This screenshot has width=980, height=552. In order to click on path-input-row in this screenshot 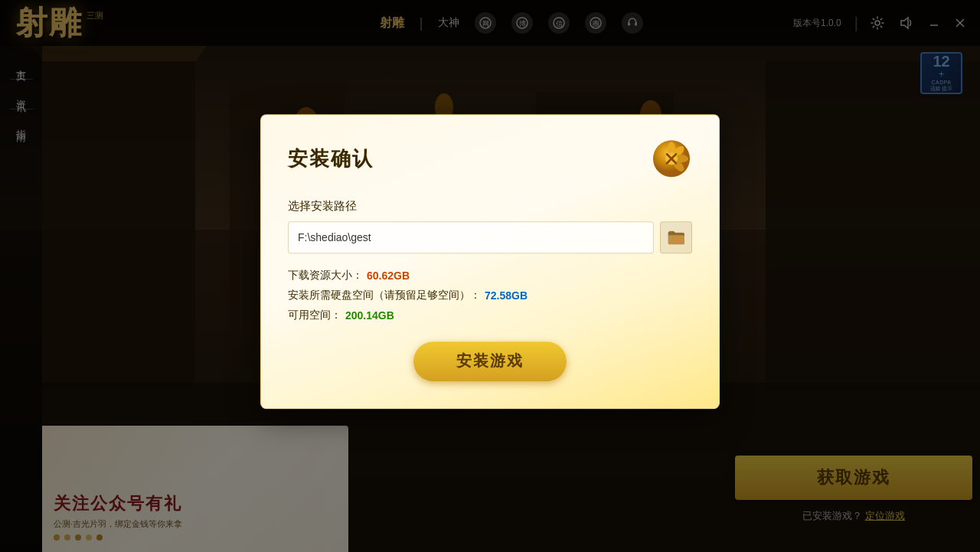, I will do `click(490, 237)`.